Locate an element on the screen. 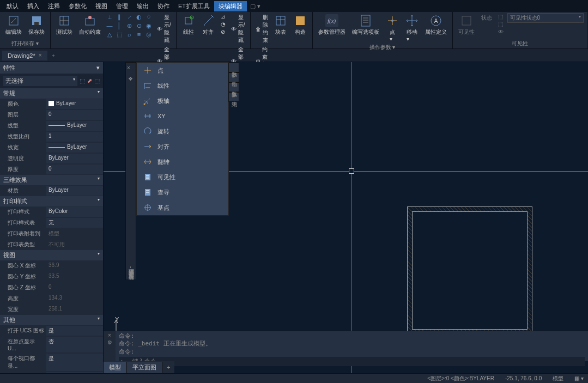 This screenshot has width=588, height=383. prop-value: 无 is located at coordinates (75, 223).